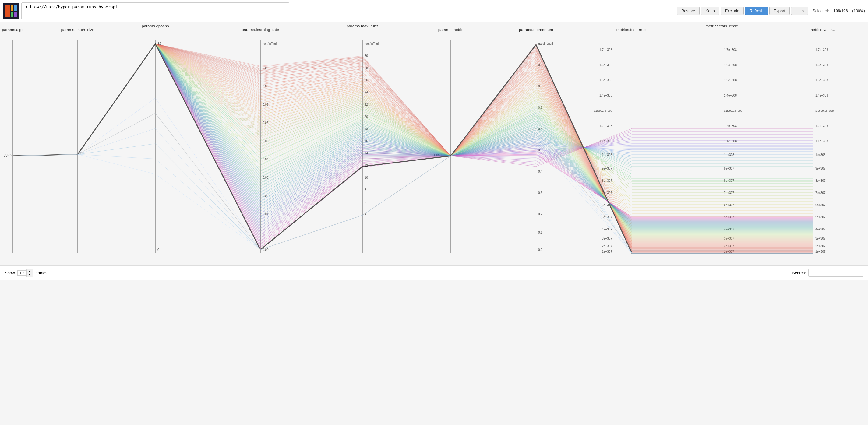 This screenshot has width=868, height=425. What do you see at coordinates (822, 30) in the screenshot?
I see `axis-label-val: metrics.val_r...` at bounding box center [822, 30].